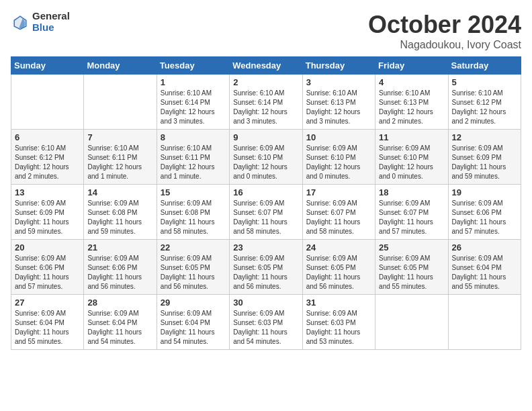 This screenshot has width=532, height=411. I want to click on logo-blue-text: Blue, so click(51, 28).